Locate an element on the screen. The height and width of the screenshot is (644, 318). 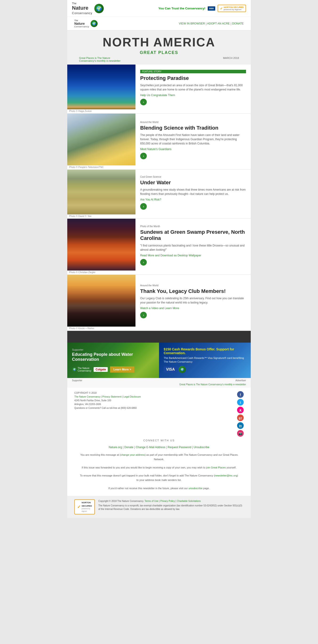
story-body-2: The people of the Ahousaht First Nation … is located at coordinates (193, 139).